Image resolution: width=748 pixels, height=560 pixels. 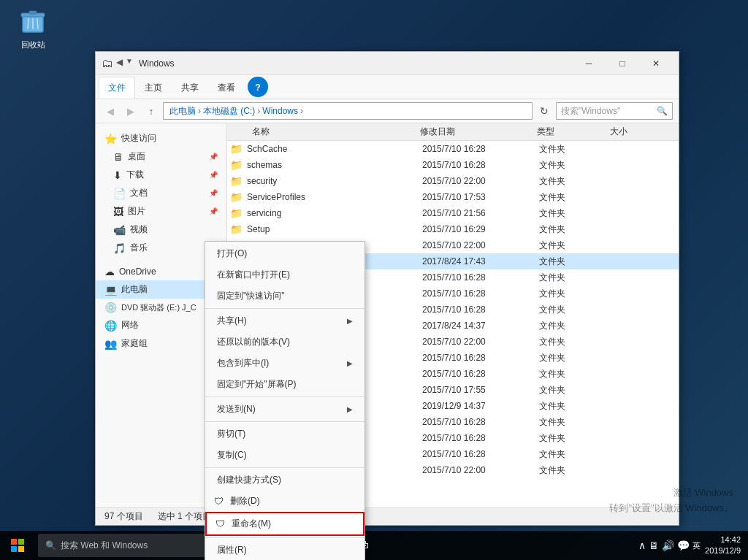 I want to click on close-button: ✕, so click(x=656, y=64).